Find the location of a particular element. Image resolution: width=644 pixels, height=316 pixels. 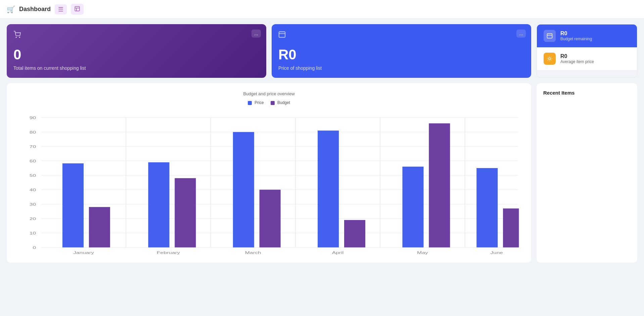

budget-remaining-info: R0 Budget remaining is located at coordinates (576, 36).